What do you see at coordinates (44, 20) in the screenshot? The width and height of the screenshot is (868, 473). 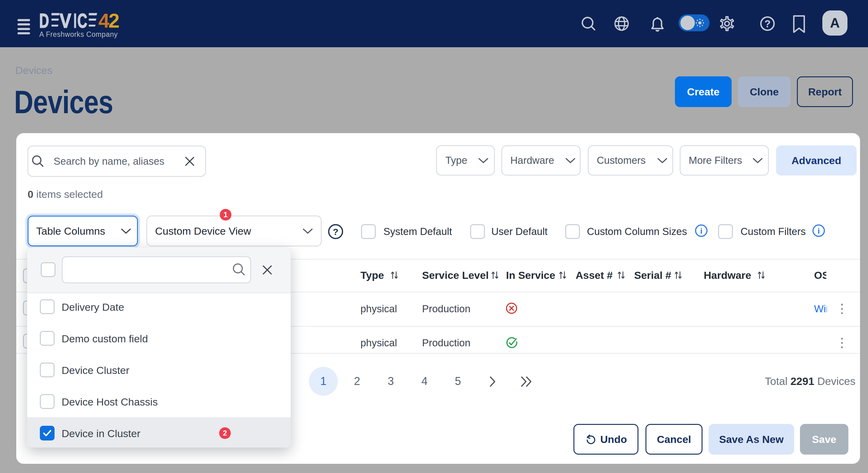 I see `svg-text: D` at bounding box center [44, 20].